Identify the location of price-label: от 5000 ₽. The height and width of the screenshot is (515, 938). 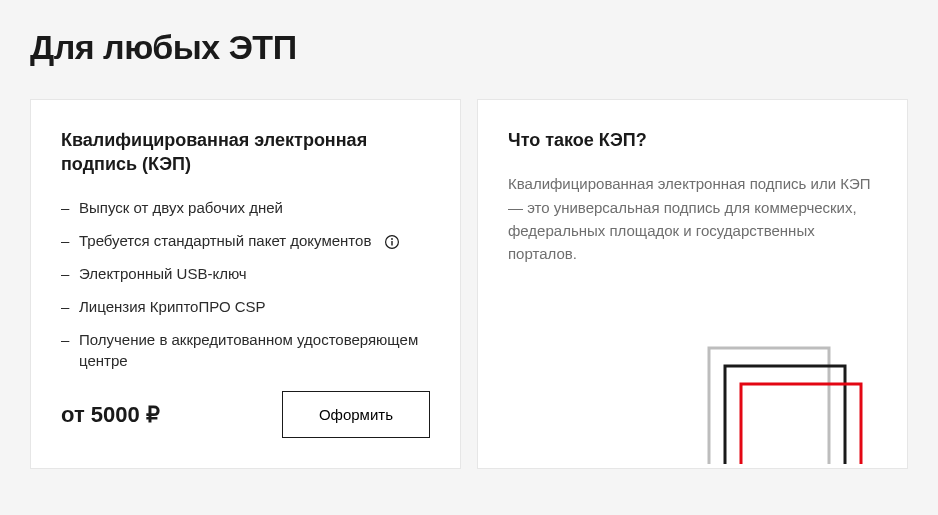
(110, 415).